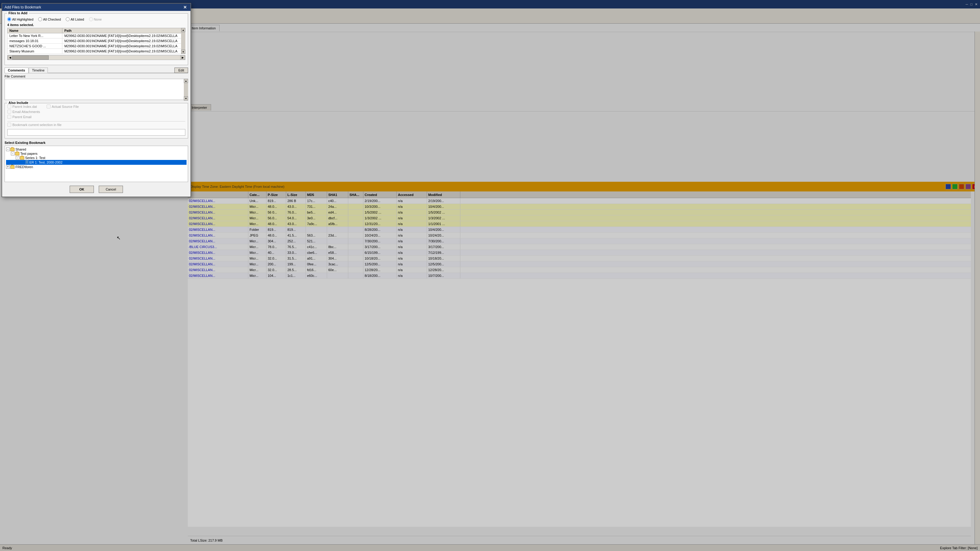 The height and width of the screenshot is (551, 980). I want to click on files-to-add-group: Files to Add All Highlighted All Checked…, so click(96, 39).